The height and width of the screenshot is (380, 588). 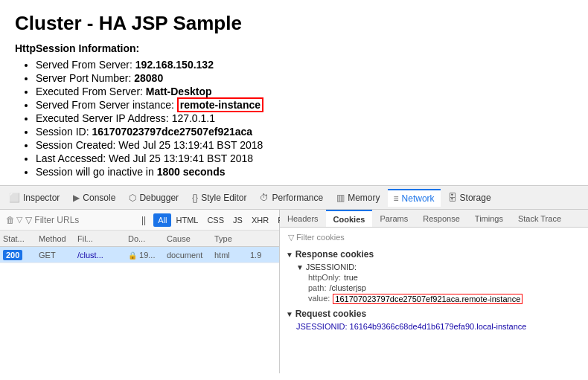 I want to click on list-item: Session ID: 161707023797dce27507ef921aca, so click(x=304, y=132).